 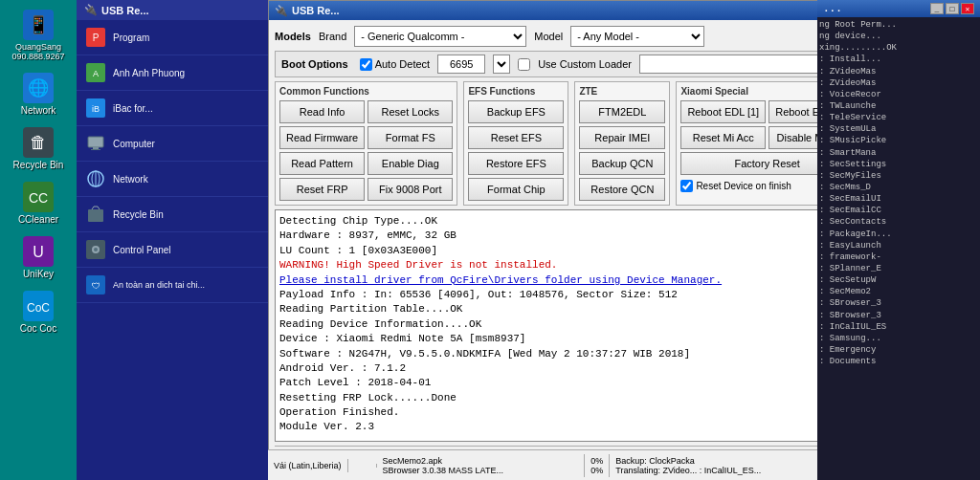 What do you see at coordinates (687, 185) in the screenshot?
I see `reset-device-checkbox` at bounding box center [687, 185].